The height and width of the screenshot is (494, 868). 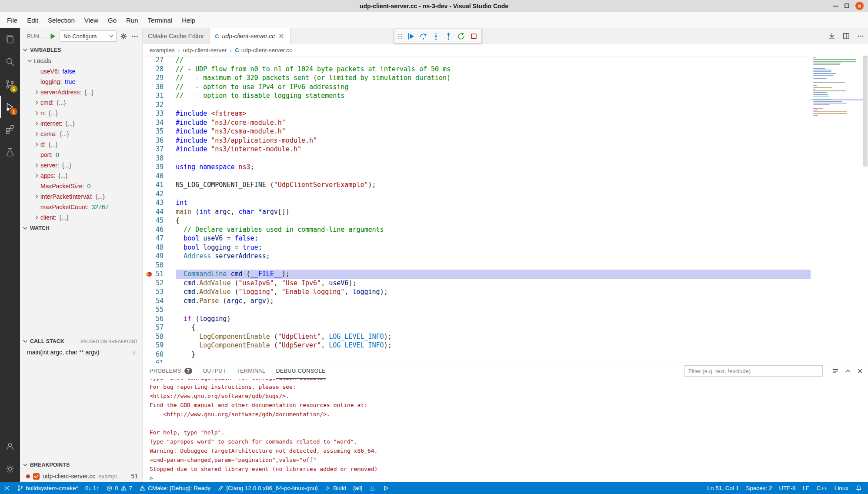 What do you see at coordinates (477, 96) in the screenshot?
I see `code-line-31: 31 // - option to disable logging statem…` at bounding box center [477, 96].